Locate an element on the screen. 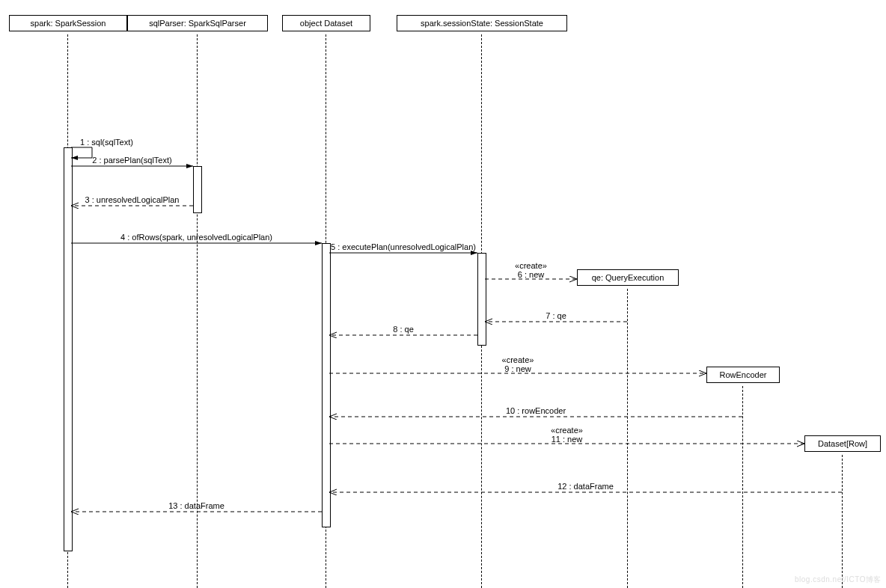 The width and height of the screenshot is (886, 588). msg-7: 7 : qe is located at coordinates (556, 316).